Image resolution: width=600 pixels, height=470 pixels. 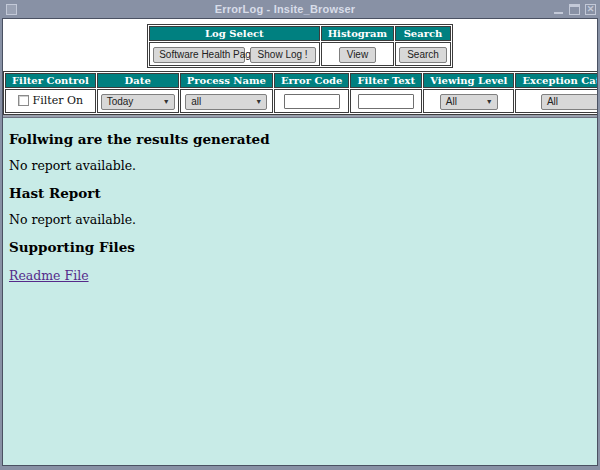 I want to click on log-select-cell: Software Health Page ▼ Show Log !, so click(x=234, y=54).